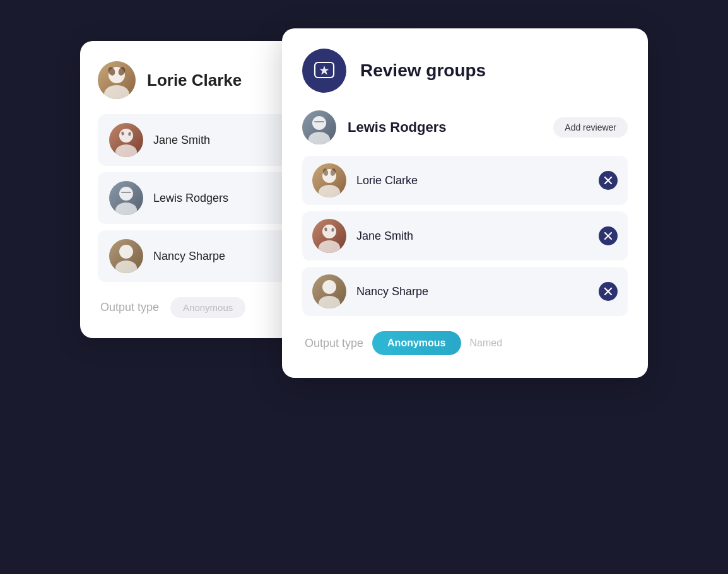 Image resolution: width=728 pixels, height=574 pixels. What do you see at coordinates (608, 291) in the screenshot?
I see `remove-nancy-button` at bounding box center [608, 291].